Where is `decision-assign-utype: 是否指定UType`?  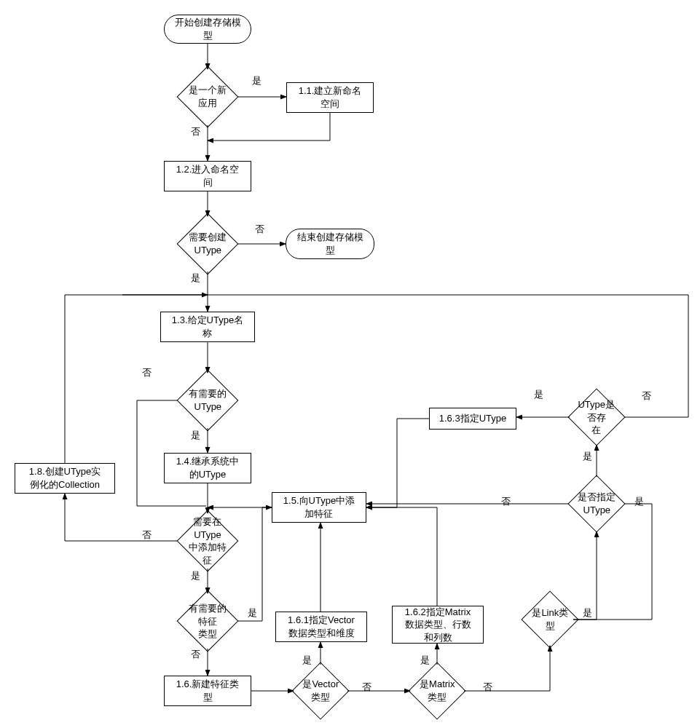
decision-assign-utype: 是否指定UType is located at coordinates (596, 504).